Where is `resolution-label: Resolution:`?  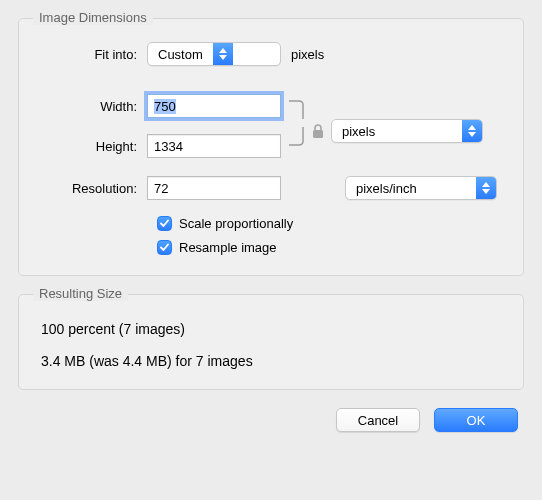 resolution-label: Resolution: is located at coordinates (92, 188).